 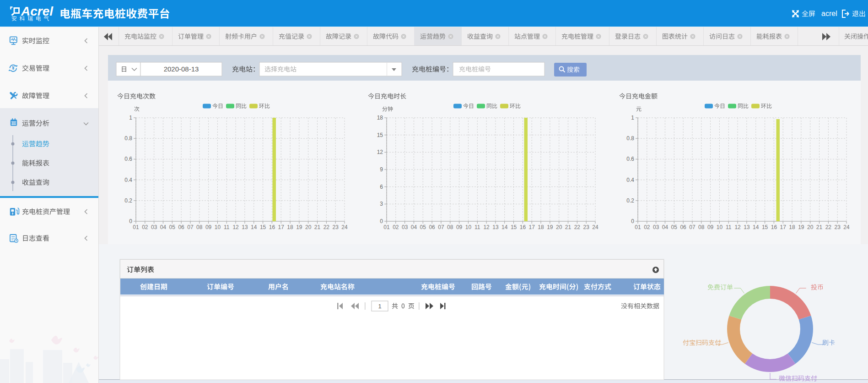 What do you see at coordinates (829, 14) in the screenshot?
I see `svg-text: acrel` at bounding box center [829, 14].